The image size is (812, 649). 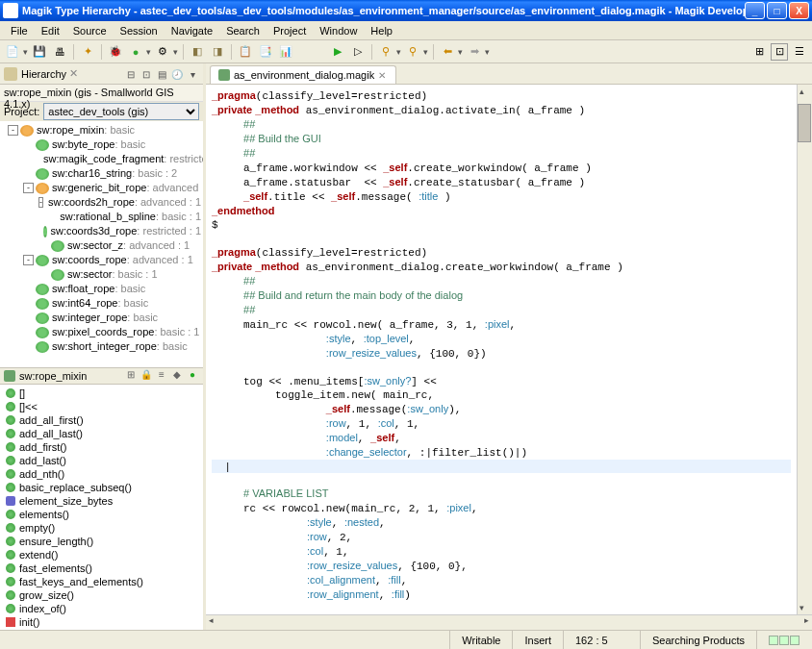 What do you see at coordinates (102, 609) in the screenshot?
I see `outline-item: index_of()` at bounding box center [102, 609].